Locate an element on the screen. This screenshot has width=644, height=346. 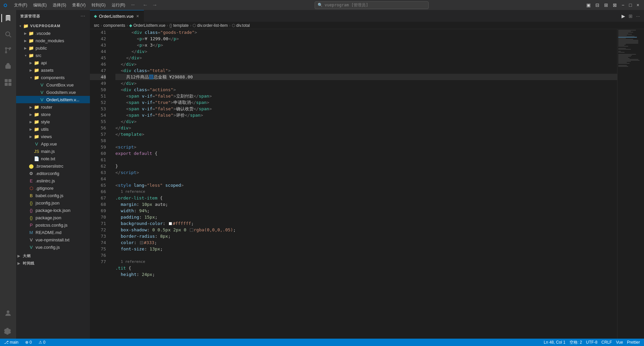
search-icon: 🔍 is located at coordinates (320, 5).